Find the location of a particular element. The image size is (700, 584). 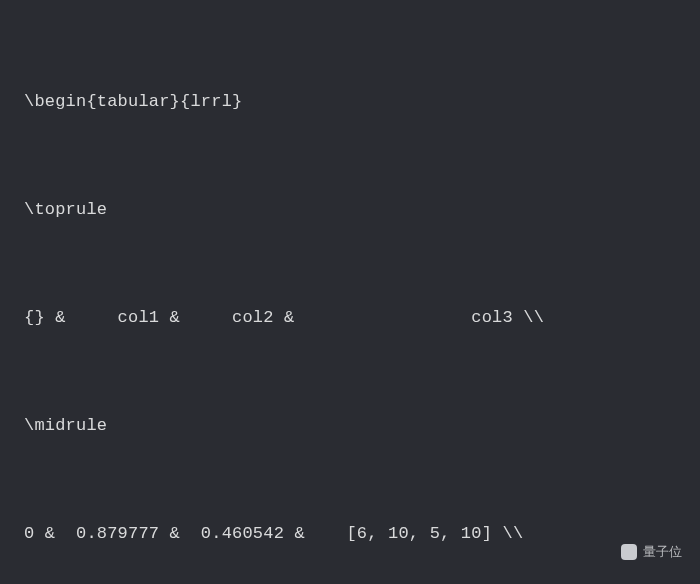

watermark: 量子位 is located at coordinates (652, 552).